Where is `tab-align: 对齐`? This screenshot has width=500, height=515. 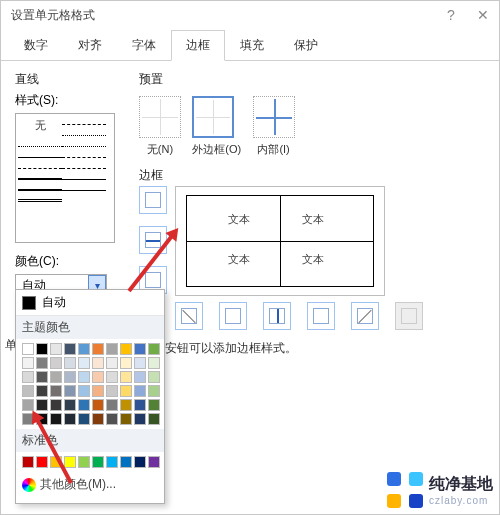
tab-align: 对齐 is located at coordinates (90, 46).